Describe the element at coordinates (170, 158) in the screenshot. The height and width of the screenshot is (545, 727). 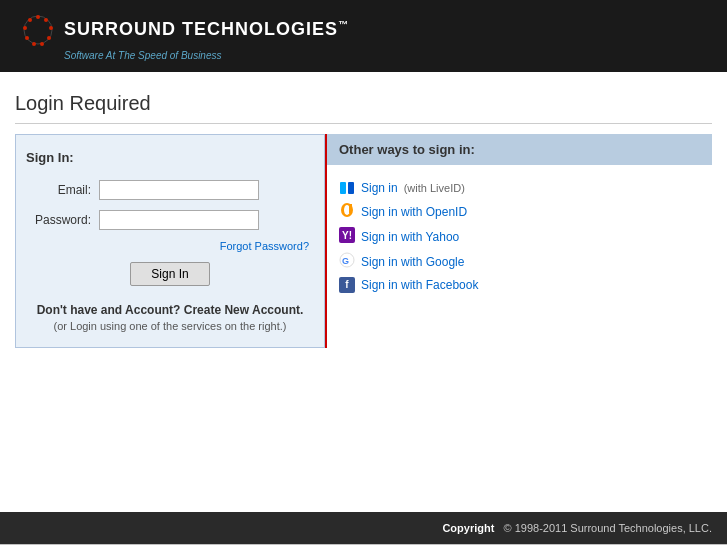
I see `signin-panel-title: Sign In:` at that location.